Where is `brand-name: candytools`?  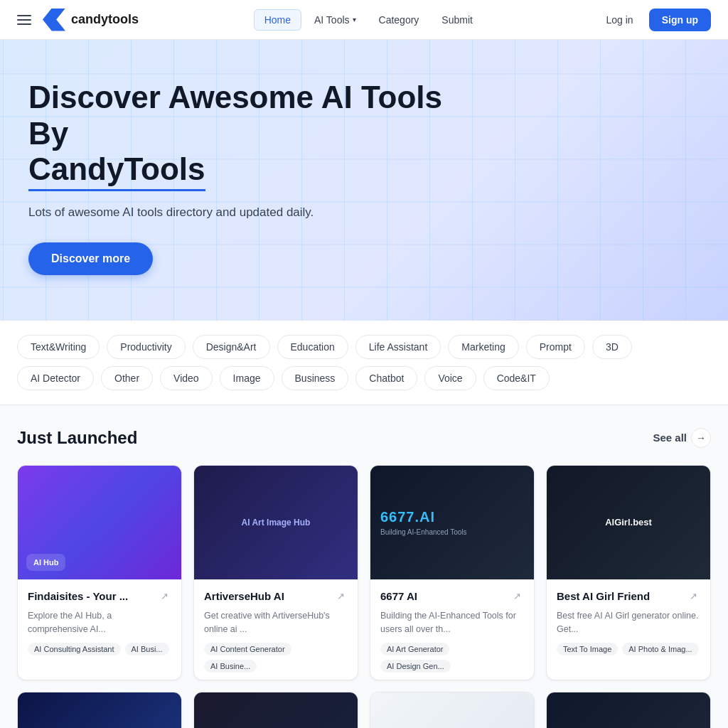
brand-name: candytools is located at coordinates (105, 20).